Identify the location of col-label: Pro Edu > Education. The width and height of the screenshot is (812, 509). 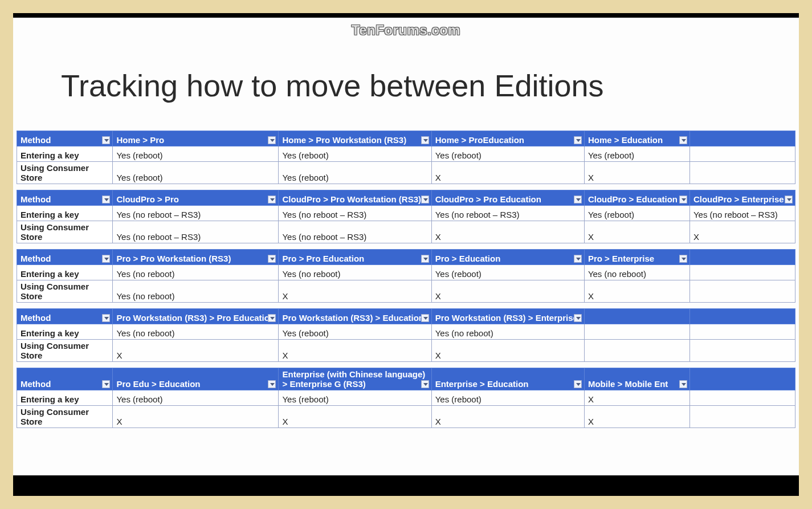
(158, 384).